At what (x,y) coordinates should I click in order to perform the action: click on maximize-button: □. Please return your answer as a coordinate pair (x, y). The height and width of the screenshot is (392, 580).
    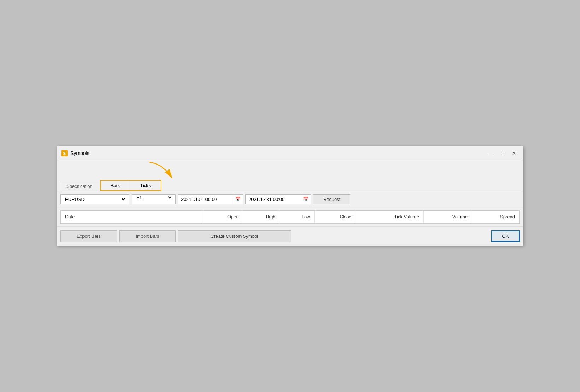
    Looking at the image, I should click on (503, 153).